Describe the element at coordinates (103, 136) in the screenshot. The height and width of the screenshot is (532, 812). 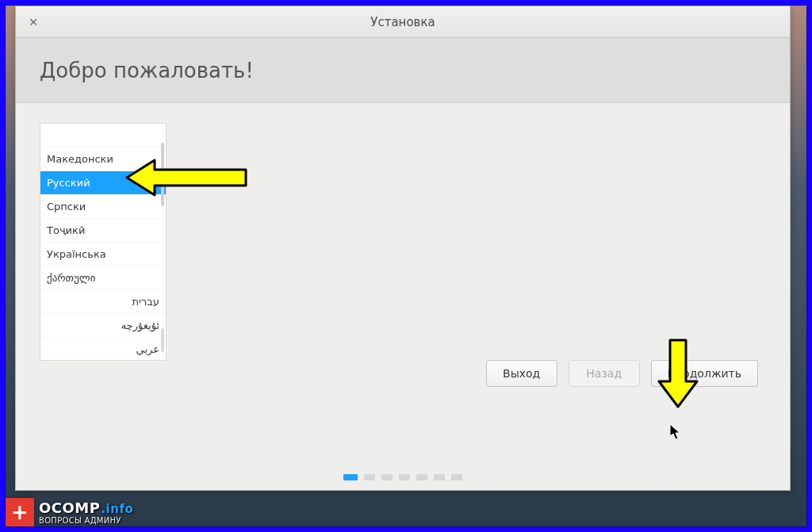
I see `list-item` at that location.